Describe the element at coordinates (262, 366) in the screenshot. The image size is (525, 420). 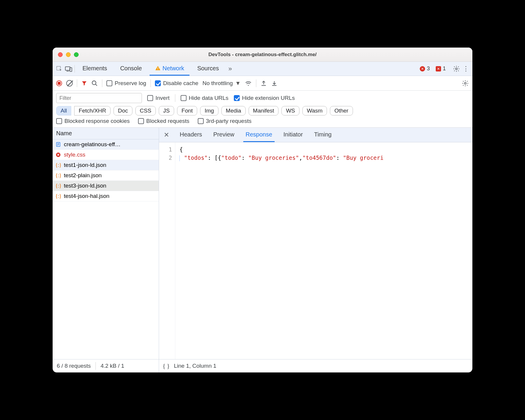
I see `status-bar: 6 / 8 requests 4.2 kB / 1 { } Line 1, Co…` at that location.